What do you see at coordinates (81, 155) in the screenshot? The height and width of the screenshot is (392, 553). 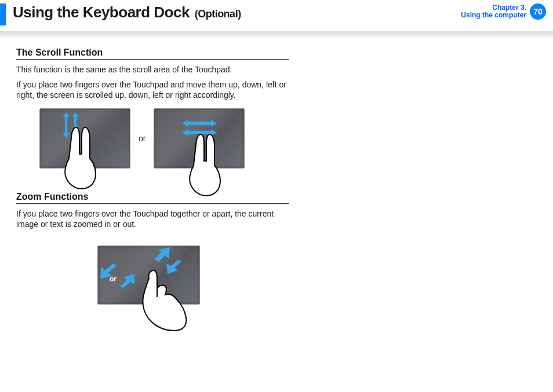 I see `two-finger-hand-vertical-icon` at bounding box center [81, 155].